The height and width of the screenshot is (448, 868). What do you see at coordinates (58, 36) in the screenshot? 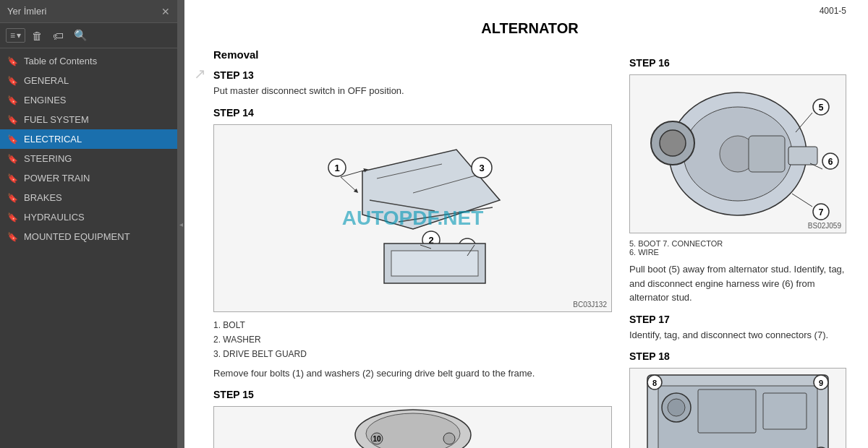
I see `tag-icon: 🏷` at bounding box center [58, 36].